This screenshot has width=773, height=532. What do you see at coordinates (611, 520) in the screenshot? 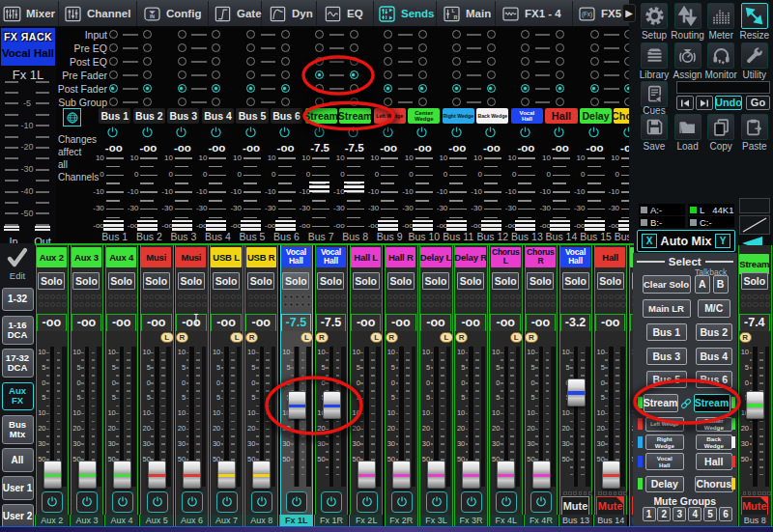
I see `strip-bottom-label: Bus 14` at bounding box center [611, 520].